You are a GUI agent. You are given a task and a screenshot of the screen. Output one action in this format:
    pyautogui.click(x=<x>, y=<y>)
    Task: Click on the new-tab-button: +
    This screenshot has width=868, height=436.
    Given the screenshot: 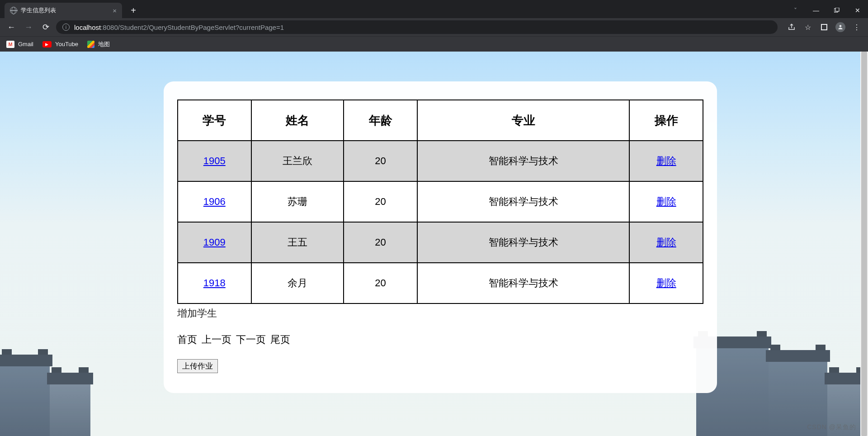 What is the action you would take?
    pyautogui.click(x=133, y=10)
    